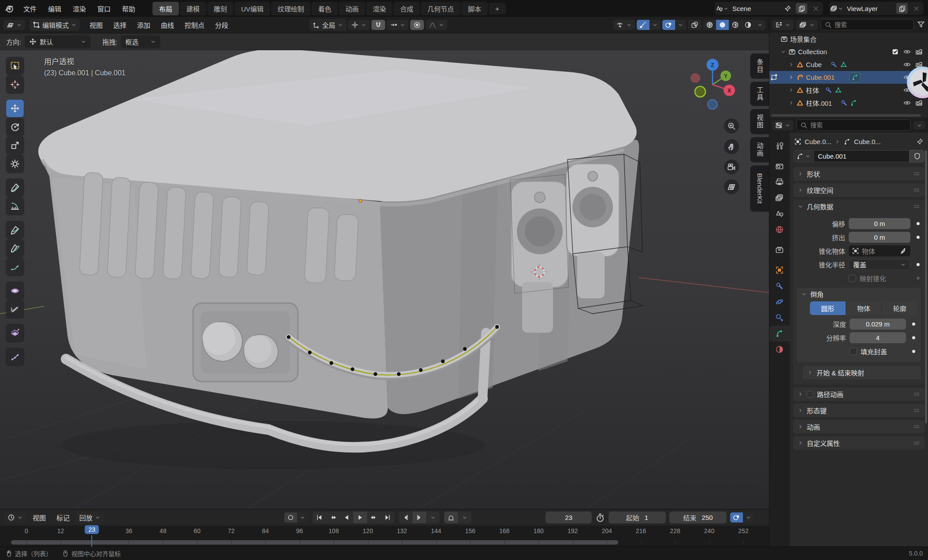  What do you see at coordinates (859, 206) in the screenshot?
I see `panel-geometry-header: 几何数据` at bounding box center [859, 206].